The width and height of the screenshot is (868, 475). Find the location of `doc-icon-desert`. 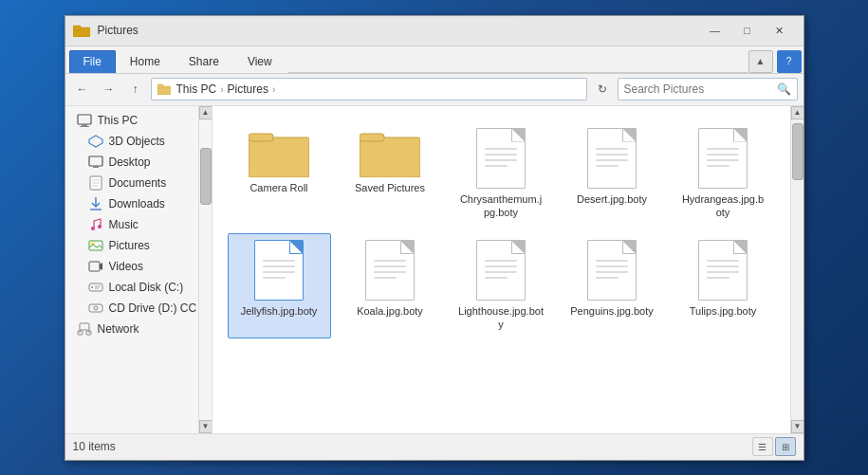

doc-icon-desert is located at coordinates (612, 158).